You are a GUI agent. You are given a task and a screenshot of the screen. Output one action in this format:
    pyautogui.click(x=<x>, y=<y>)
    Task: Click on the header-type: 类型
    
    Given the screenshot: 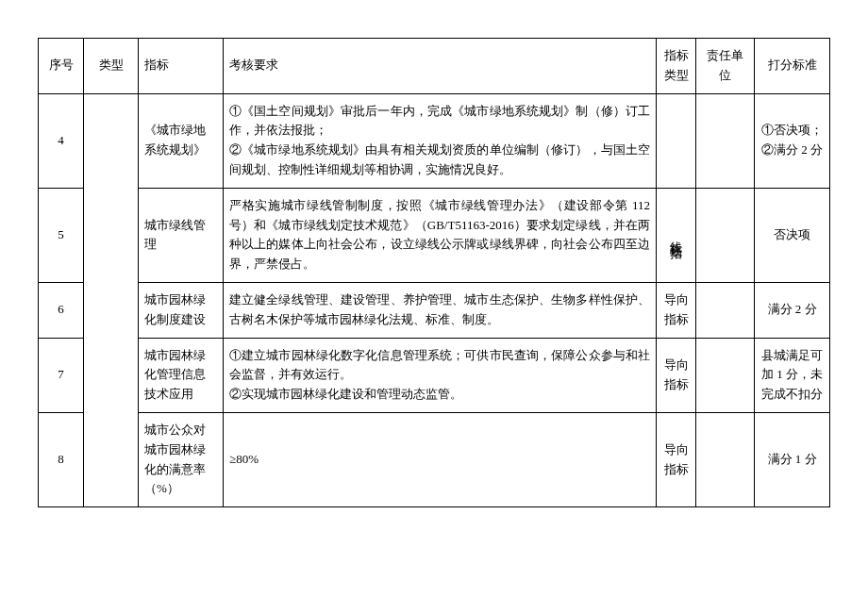 What is the action you would take?
    pyautogui.click(x=111, y=66)
    